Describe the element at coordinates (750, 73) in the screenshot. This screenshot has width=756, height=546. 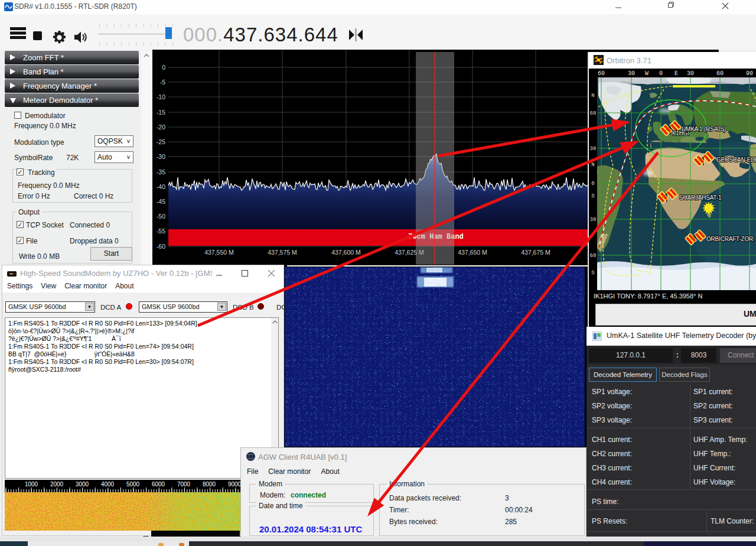
I see `svg-text: 90` at that location.